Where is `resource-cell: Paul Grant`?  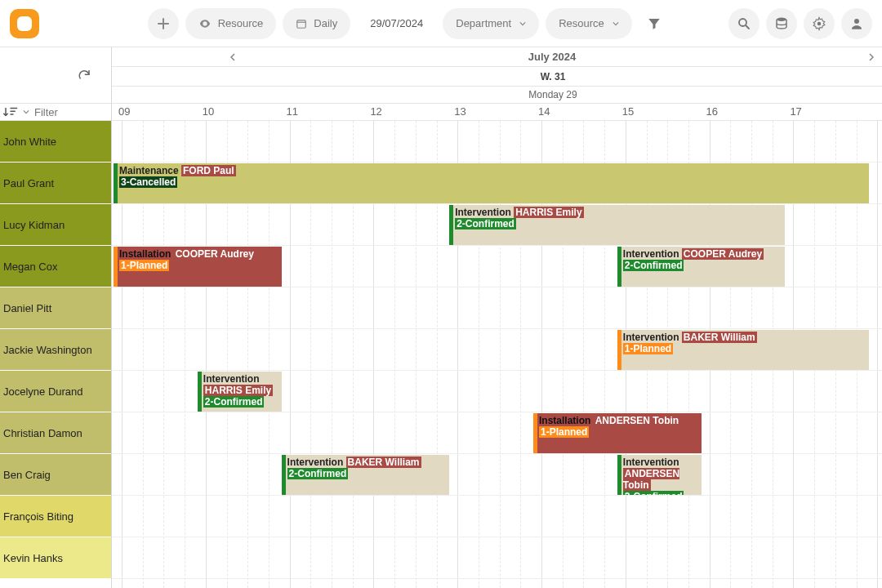 resource-cell: Paul Grant is located at coordinates (56, 183).